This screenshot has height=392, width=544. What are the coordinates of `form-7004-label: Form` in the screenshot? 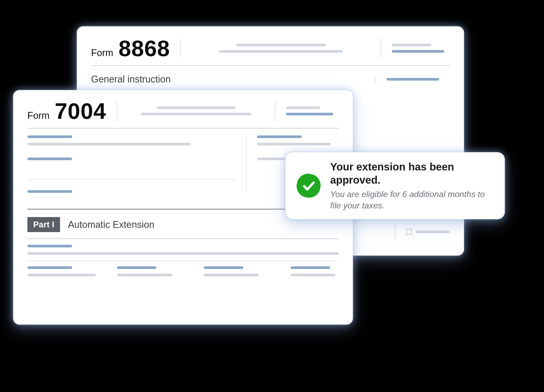 It's located at (38, 116).